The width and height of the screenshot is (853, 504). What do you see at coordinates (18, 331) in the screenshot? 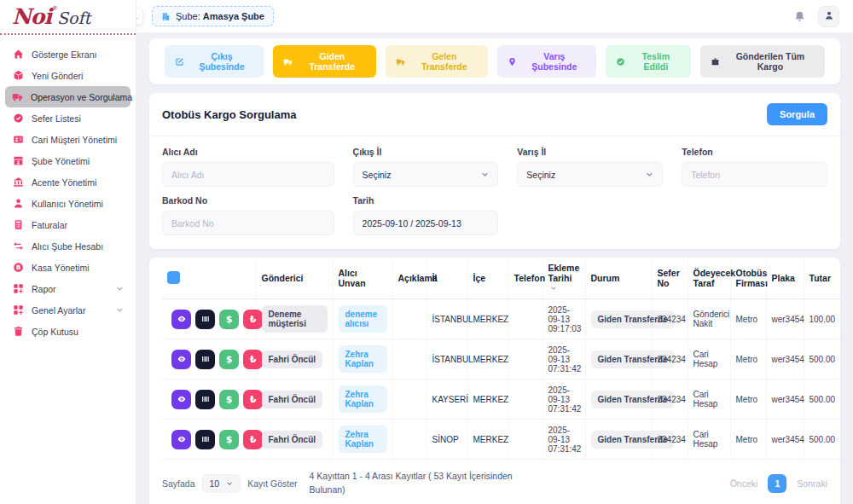
I see `trash-icon` at bounding box center [18, 331].